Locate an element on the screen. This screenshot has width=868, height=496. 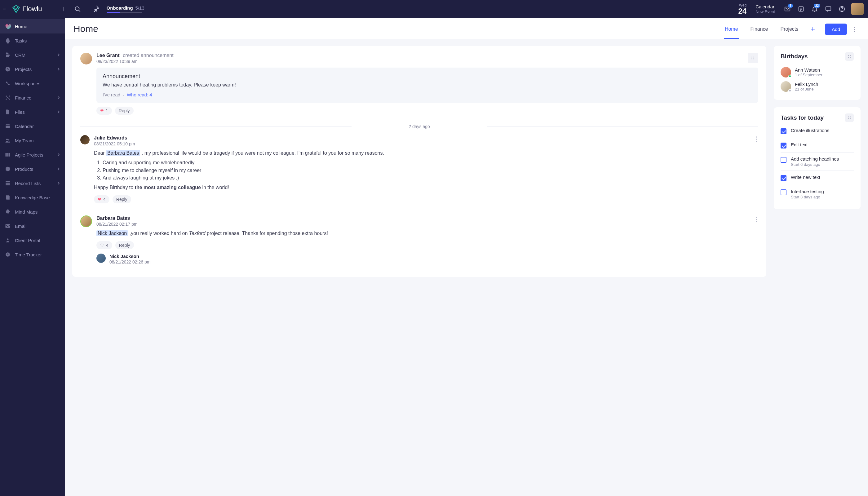
like-chip: ❤1 is located at coordinates (104, 111).